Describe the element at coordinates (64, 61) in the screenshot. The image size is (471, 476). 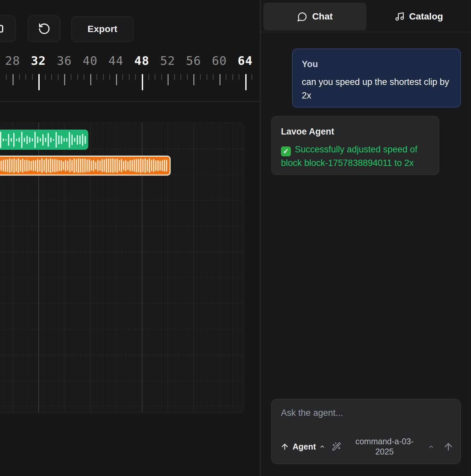
I see `ruler-label: 36` at that location.